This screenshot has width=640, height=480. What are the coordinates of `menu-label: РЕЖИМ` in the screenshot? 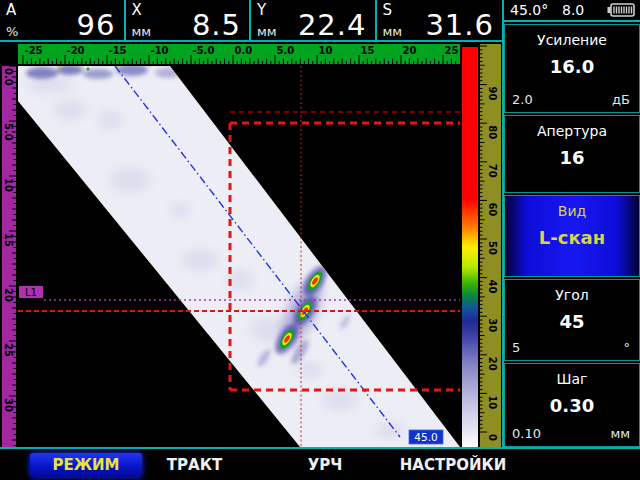 It's located at (86, 465).